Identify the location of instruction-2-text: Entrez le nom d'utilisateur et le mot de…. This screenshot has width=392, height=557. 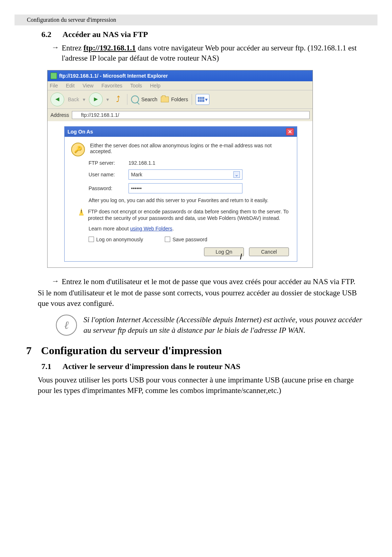
(214, 282).